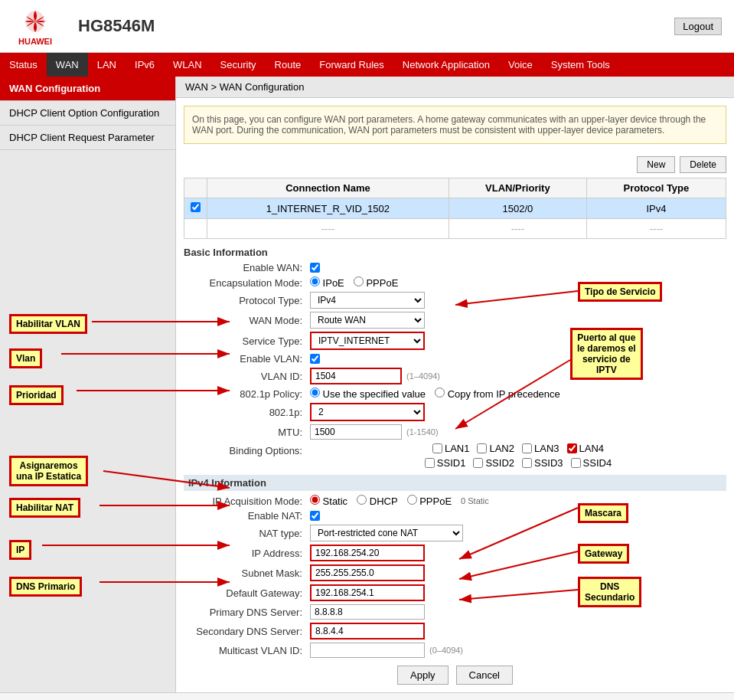 The height and width of the screenshot is (700, 734). I want to click on sidebar-item-dhcp-option: DHCP Client Option Configuration, so click(87, 113).